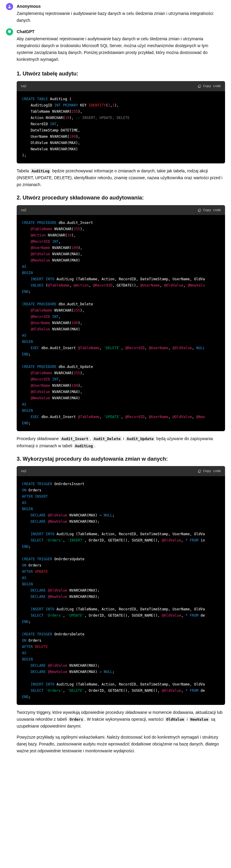 The height and width of the screenshot is (868, 231). What do you see at coordinates (121, 719) in the screenshot?
I see `paragraph-3: Tworzymy triggery, które wywołują odpowi…` at bounding box center [121, 719].